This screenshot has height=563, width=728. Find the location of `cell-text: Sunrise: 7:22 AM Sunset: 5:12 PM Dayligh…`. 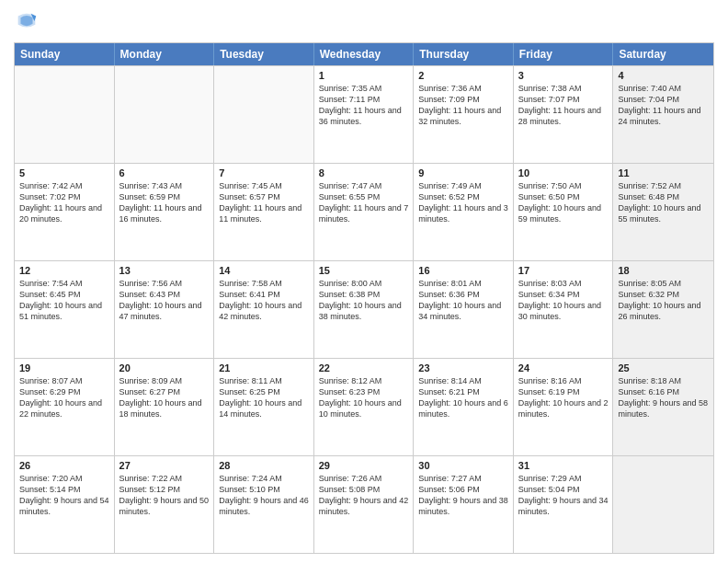

cell-text: Sunrise: 7:22 AM Sunset: 5:12 PM Dayligh… is located at coordinates (165, 495).